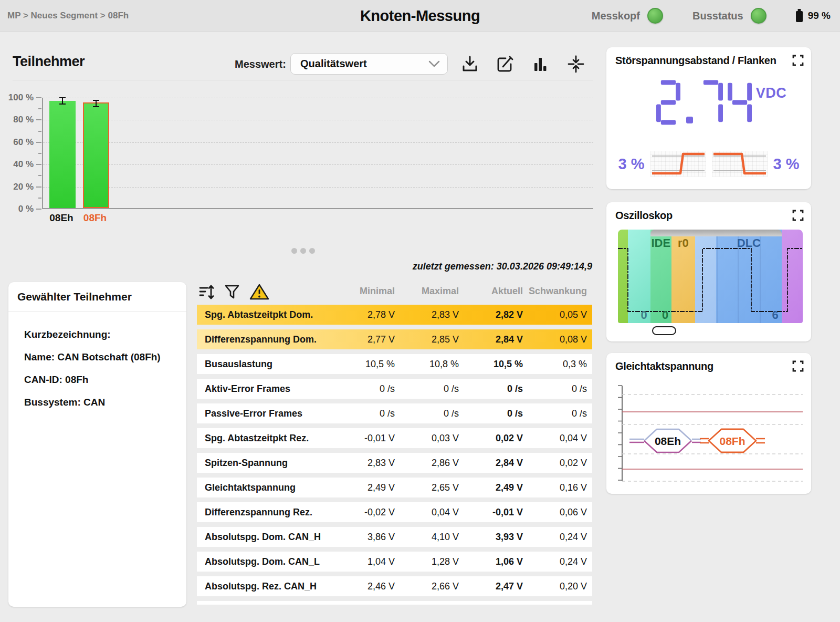 This screenshot has height=622, width=840. I want to click on eye-08Eh: 08Eh, so click(665, 441).